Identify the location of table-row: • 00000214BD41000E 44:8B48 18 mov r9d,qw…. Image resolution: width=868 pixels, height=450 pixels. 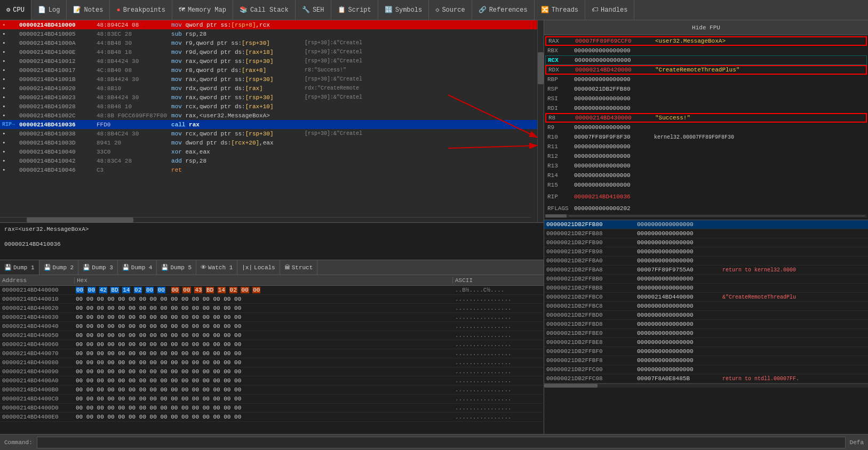
(269, 52).